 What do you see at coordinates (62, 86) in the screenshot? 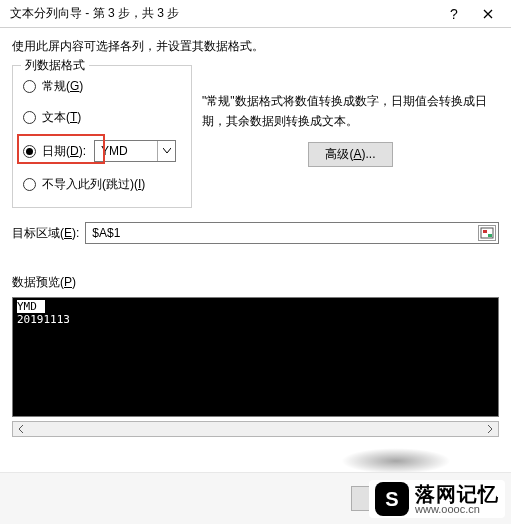
I see `radio-label: 常规(G)` at bounding box center [62, 86].